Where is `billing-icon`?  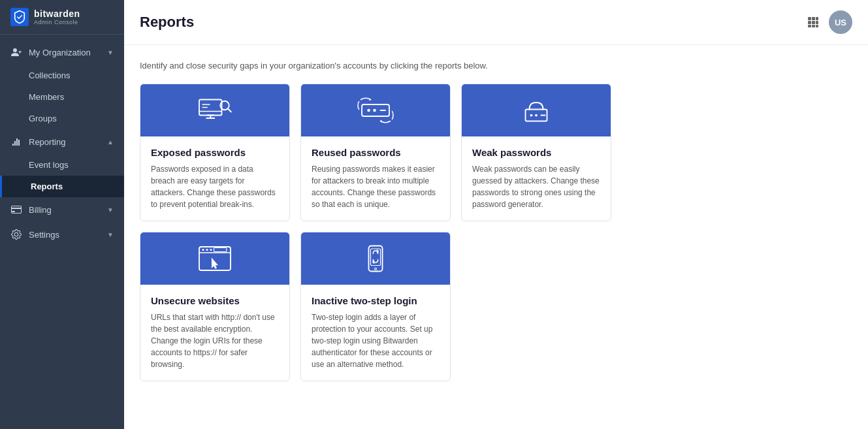 billing-icon is located at coordinates (16, 210).